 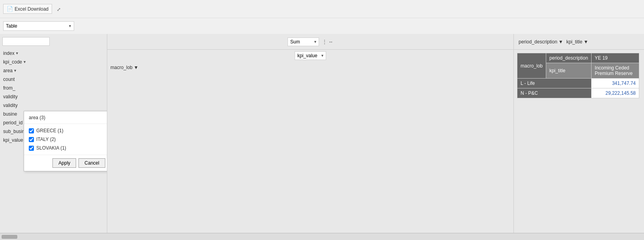 What do you see at coordinates (54, 105) in the screenshot?
I see `field-validity2: validity` at bounding box center [54, 105].